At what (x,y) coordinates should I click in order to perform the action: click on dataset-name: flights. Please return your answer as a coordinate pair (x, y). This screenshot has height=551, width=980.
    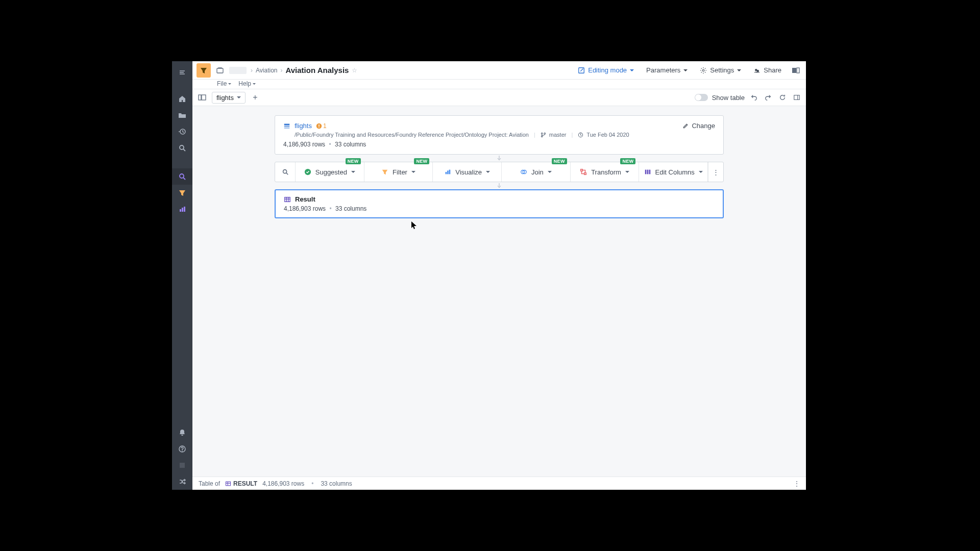
    Looking at the image, I should click on (303, 126).